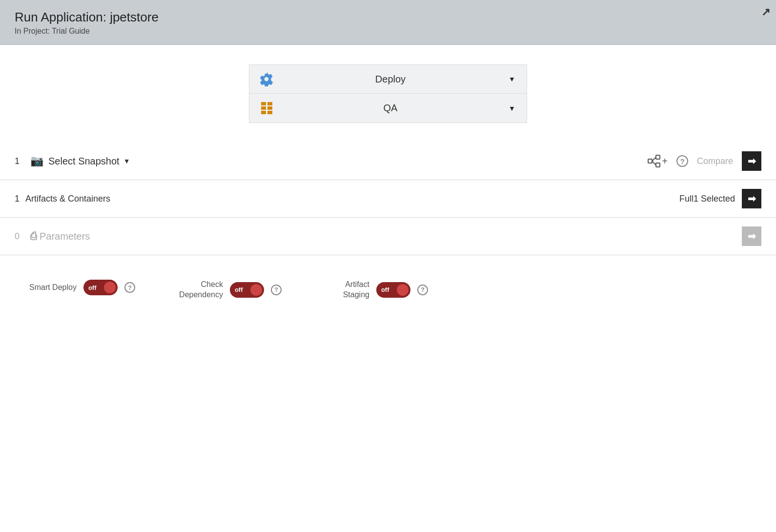 The image size is (776, 532). What do you see at coordinates (20, 236) in the screenshot?
I see `parameters-number: 0` at bounding box center [20, 236].